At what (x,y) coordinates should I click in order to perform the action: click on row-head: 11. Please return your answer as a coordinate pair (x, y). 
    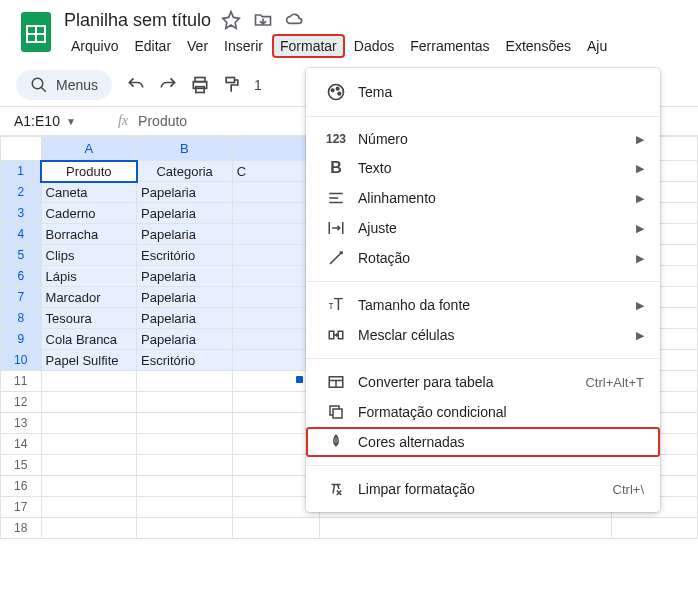
    Looking at the image, I should click on (22, 382).